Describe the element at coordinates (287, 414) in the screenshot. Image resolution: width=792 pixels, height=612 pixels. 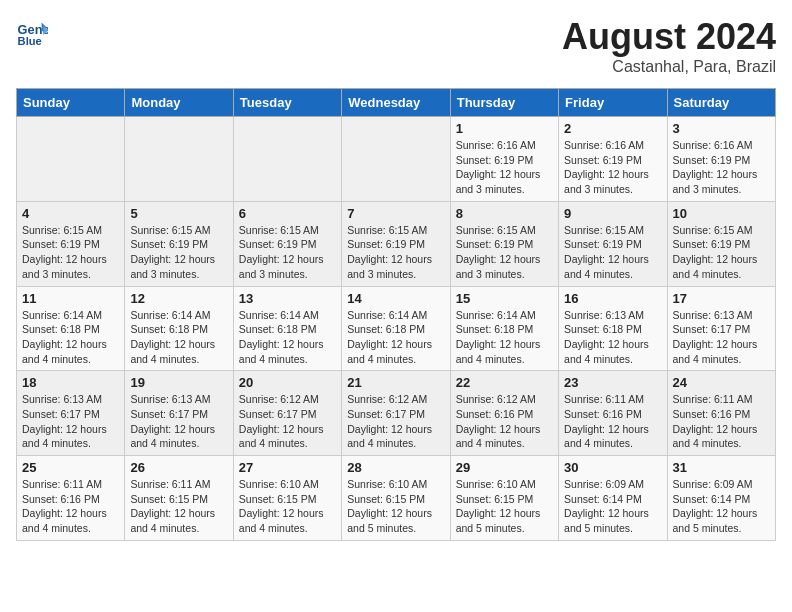
I see `calendar-cell: 20Sunrise: 6:12 AM Sunset: 6:17 PM Dayli…` at that location.